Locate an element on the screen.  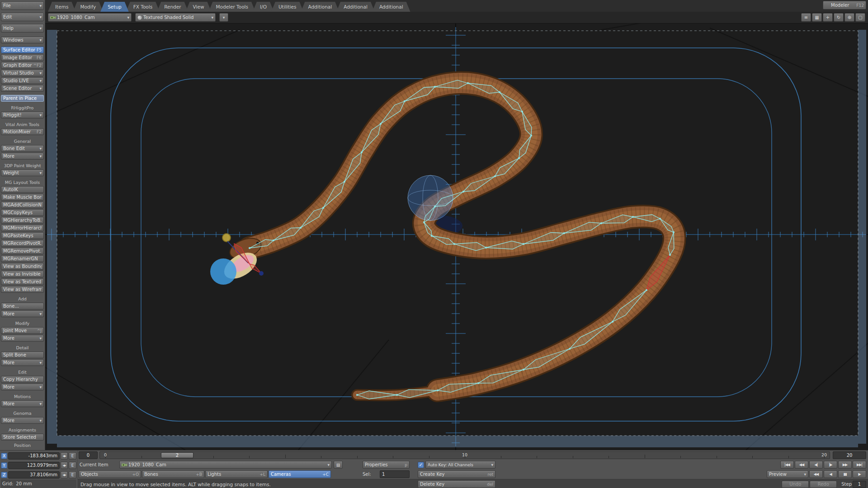
properties-button: Properties p is located at coordinates (386, 465).